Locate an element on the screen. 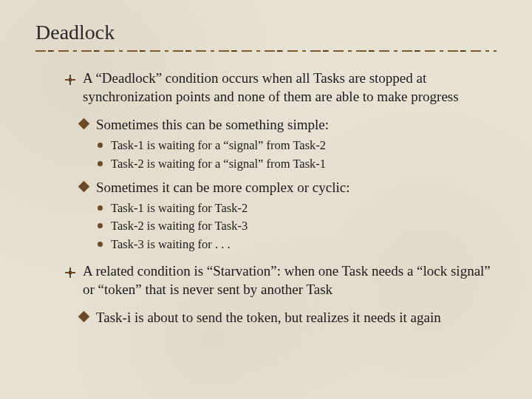 This screenshot has height=399, width=532. bullet-level3: Task-1 is waiting for Task-2 is located at coordinates (297, 208).